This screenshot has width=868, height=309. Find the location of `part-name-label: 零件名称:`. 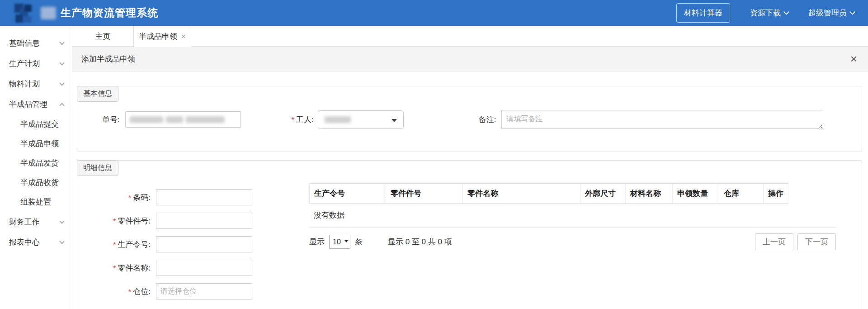

part-name-label: 零件名称: is located at coordinates (134, 268).